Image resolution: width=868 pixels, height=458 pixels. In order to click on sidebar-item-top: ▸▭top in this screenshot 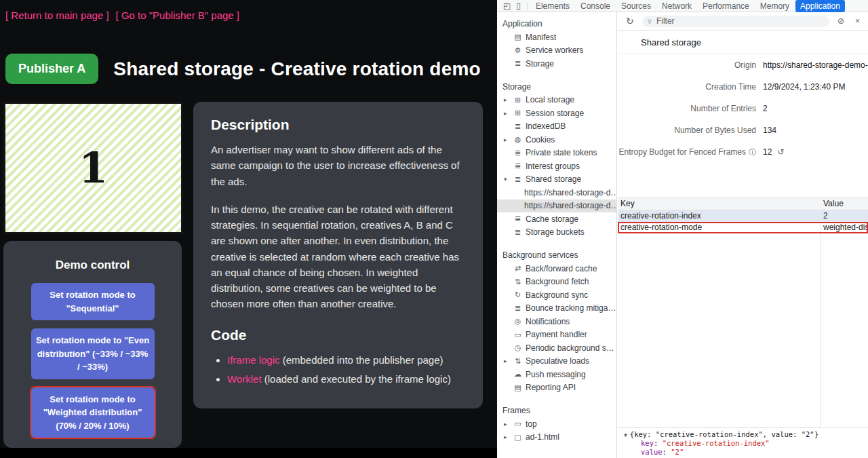, I will do `click(557, 424)`.